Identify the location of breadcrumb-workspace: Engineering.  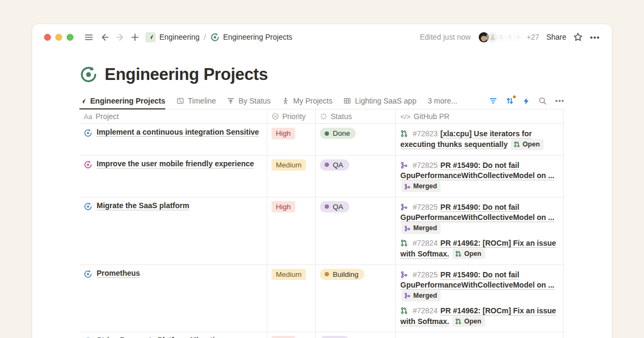
(179, 37).